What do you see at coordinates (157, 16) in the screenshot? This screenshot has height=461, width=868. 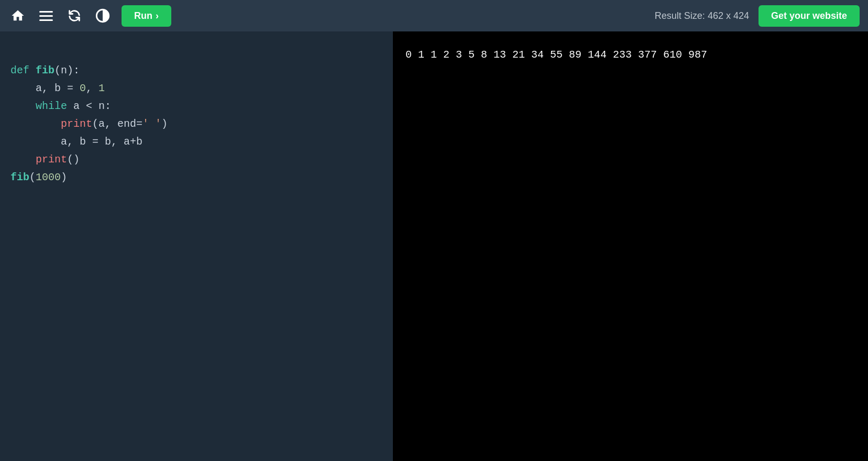 I see `run-arrow: ›` at bounding box center [157, 16].